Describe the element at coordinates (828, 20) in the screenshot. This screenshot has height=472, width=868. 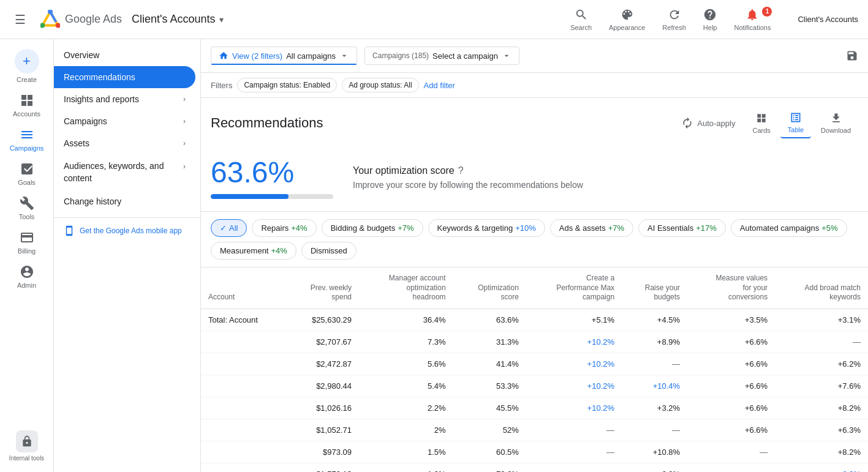
I see `nav-account-label: Client's Accounts` at that location.